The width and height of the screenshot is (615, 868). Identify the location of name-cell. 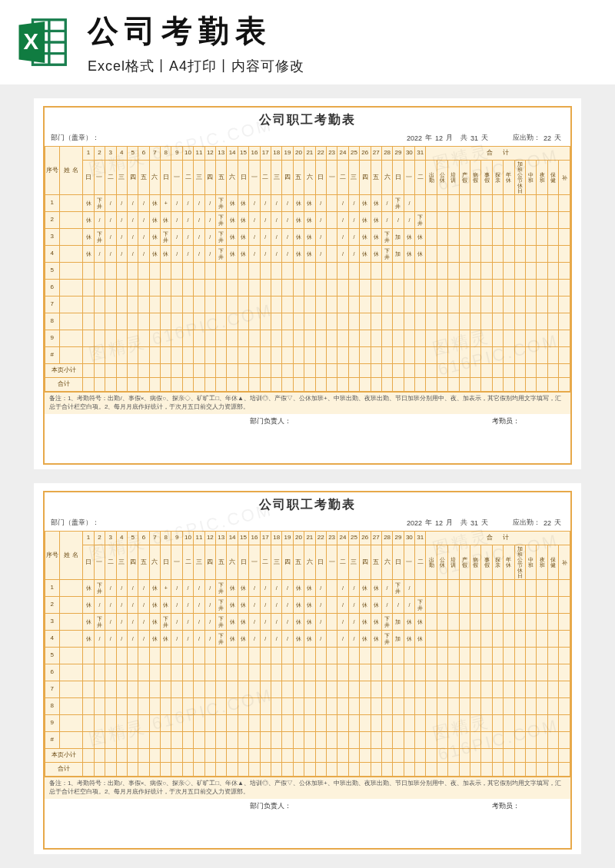
(71, 605).